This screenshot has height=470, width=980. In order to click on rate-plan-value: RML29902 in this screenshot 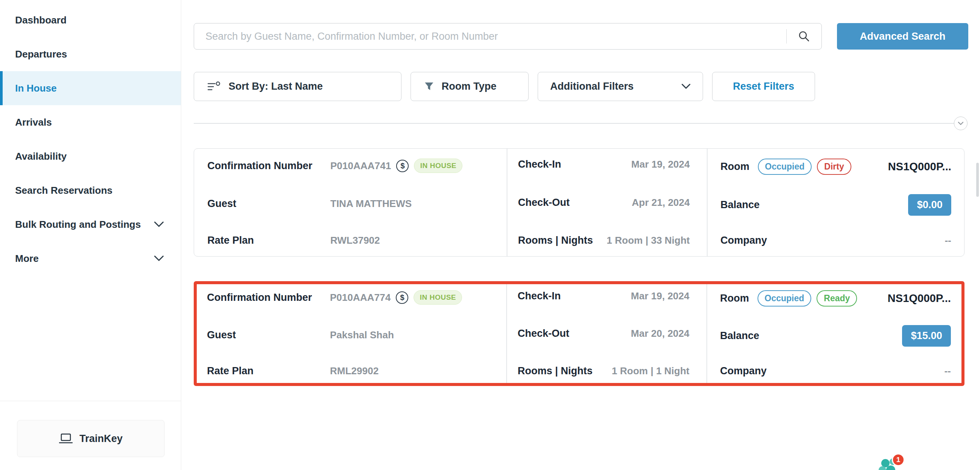, I will do `click(355, 371)`.